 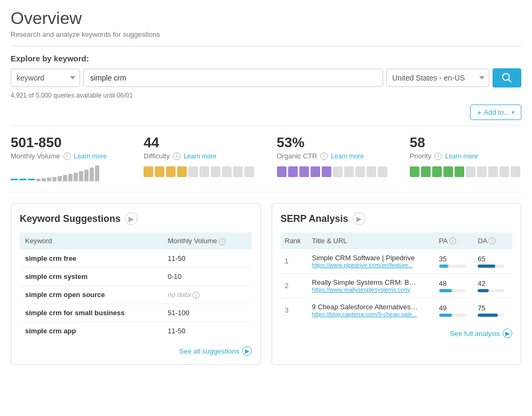 What do you see at coordinates (209, 351) in the screenshot?
I see `see-all-label: See all suggestions` at bounding box center [209, 351].